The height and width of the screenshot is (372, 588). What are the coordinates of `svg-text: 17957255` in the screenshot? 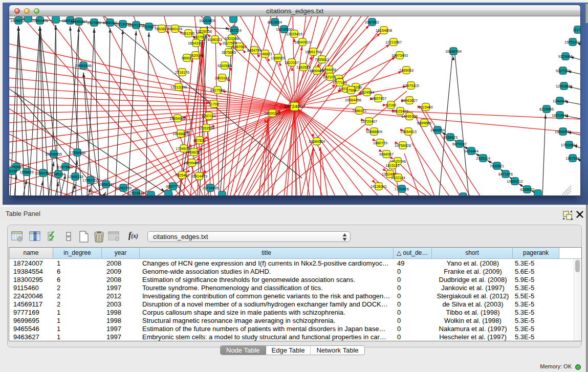 It's located at (91, 180).